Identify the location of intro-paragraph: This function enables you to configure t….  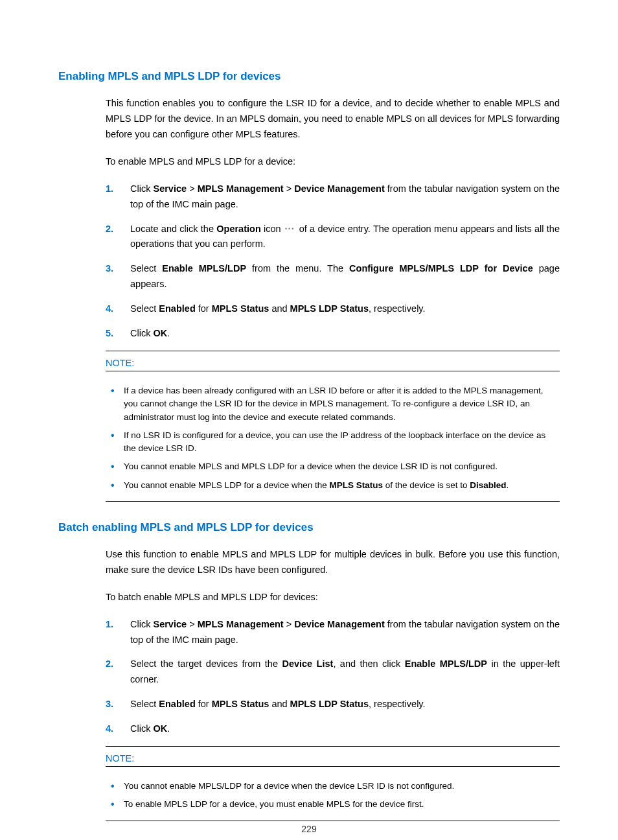
(333, 119).